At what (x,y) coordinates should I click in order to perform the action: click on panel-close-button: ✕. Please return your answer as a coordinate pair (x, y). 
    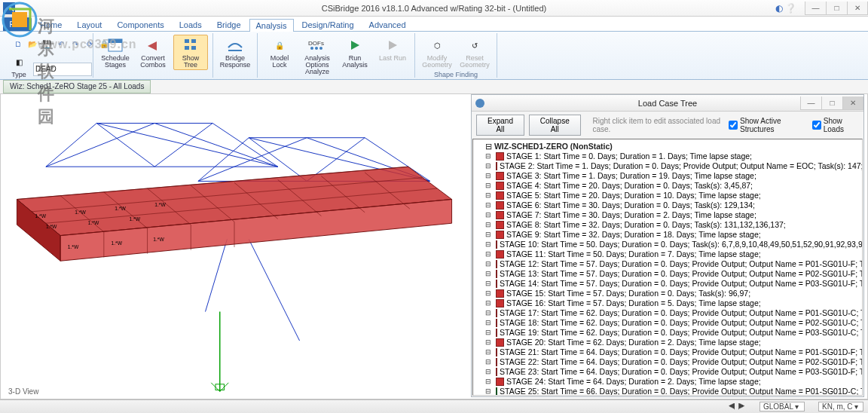
    Looking at the image, I should click on (853, 103).